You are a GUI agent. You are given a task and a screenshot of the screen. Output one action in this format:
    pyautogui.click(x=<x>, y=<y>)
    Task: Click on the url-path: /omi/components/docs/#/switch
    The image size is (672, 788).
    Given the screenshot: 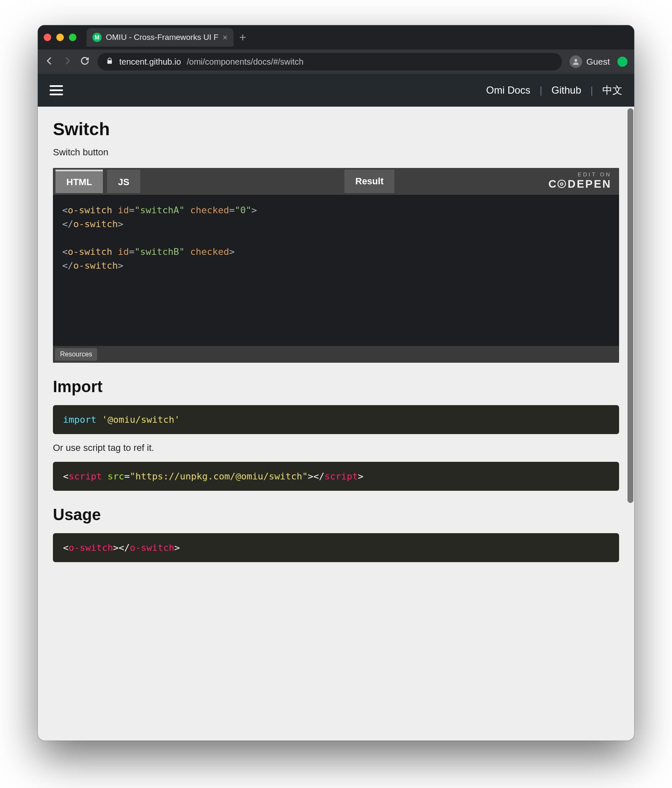 What is the action you would take?
    pyautogui.click(x=245, y=62)
    